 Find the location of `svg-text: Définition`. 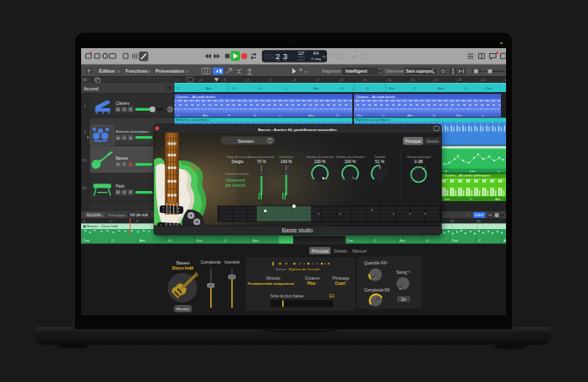

svg-text: Définition is located at coordinates (286, 157).